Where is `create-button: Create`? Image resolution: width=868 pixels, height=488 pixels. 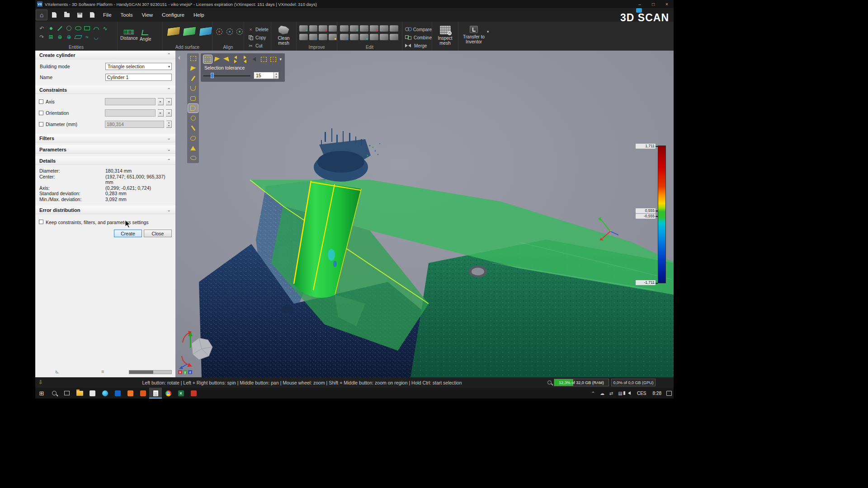 create-button: Create is located at coordinates (128, 233).